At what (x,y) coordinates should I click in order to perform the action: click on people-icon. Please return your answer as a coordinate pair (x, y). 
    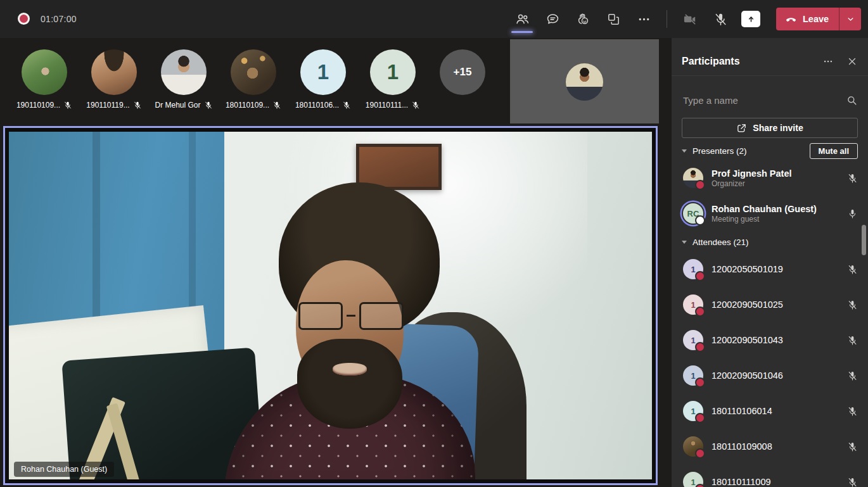
    Looking at the image, I should click on (522, 19).